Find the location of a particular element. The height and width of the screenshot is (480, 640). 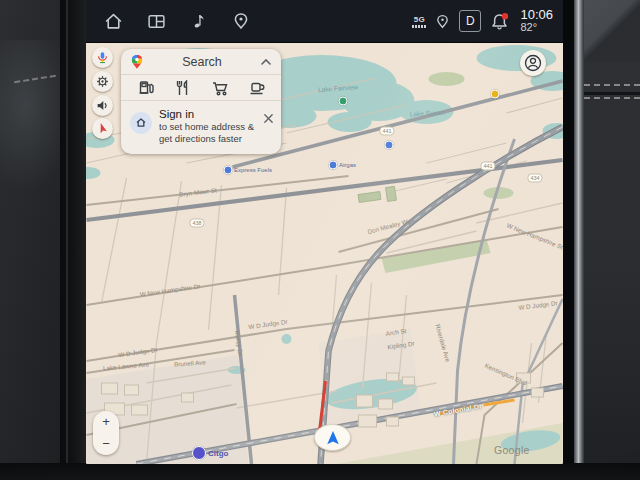

media-icon is located at coordinates (199, 21).